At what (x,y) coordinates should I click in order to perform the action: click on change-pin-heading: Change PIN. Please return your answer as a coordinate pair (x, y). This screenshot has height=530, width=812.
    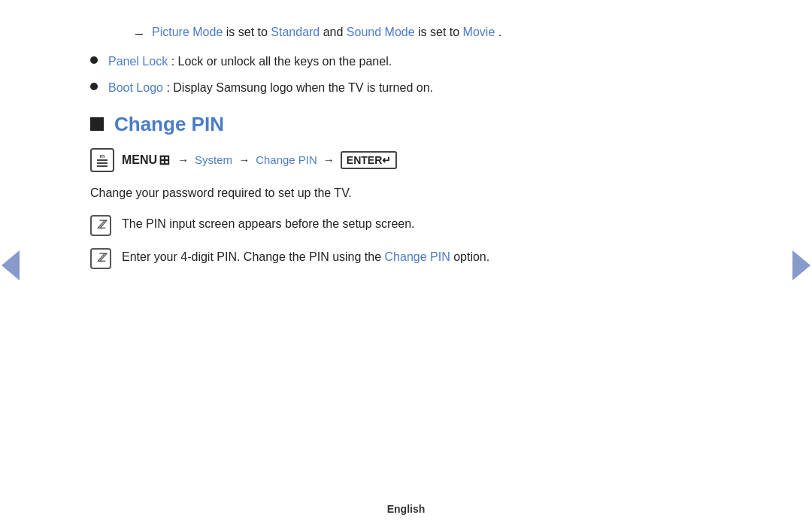
    Looking at the image, I should click on (406, 125).